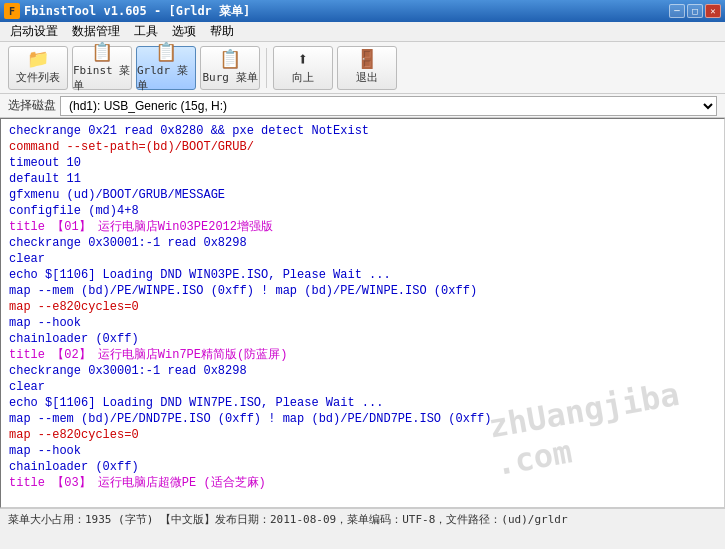  I want to click on menu-startup: 启动设置, so click(34, 32).